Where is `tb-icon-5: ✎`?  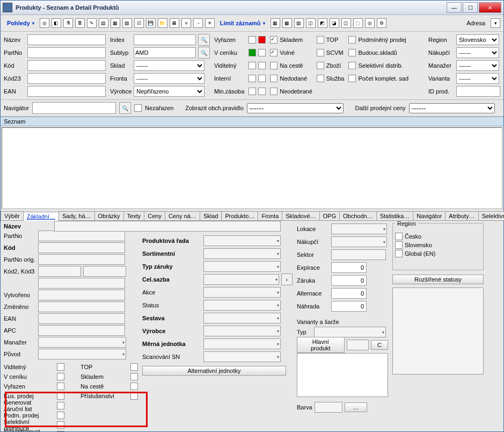
tb-icon-5: ✎ is located at coordinates (92, 23).